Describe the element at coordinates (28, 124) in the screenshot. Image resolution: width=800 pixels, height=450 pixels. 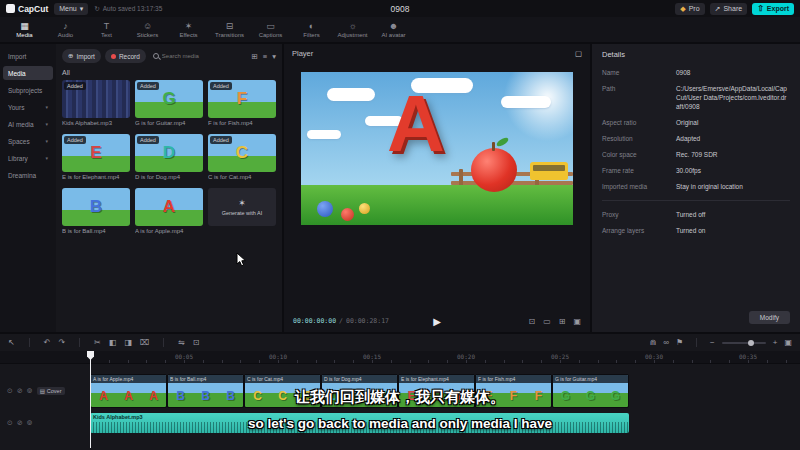
I see `sidebar-item-ai-media: AI media▾` at that location.